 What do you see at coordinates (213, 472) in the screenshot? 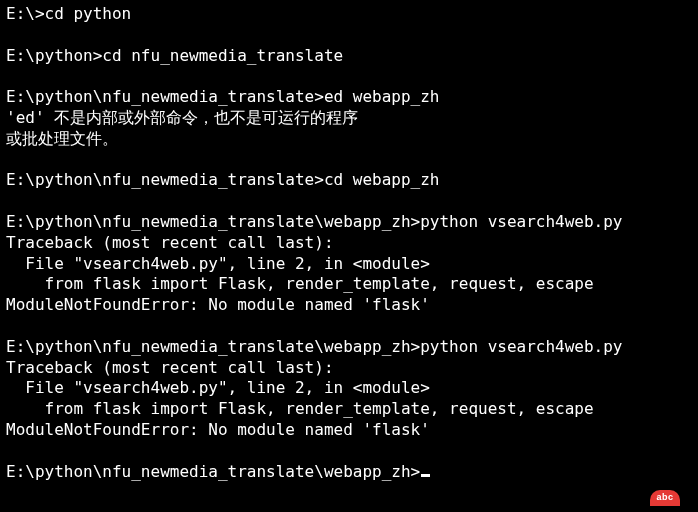
I see `terminal-prompt: E:\python\nfu_newmedia_translate\webapp_…` at bounding box center [213, 472].